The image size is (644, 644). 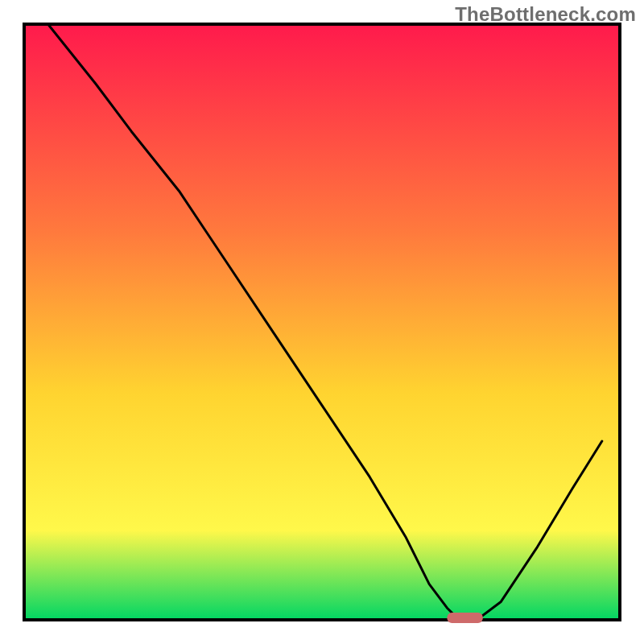 What do you see at coordinates (546, 14) in the screenshot?
I see `watermark-text: TheBottleneck.com` at bounding box center [546, 14].